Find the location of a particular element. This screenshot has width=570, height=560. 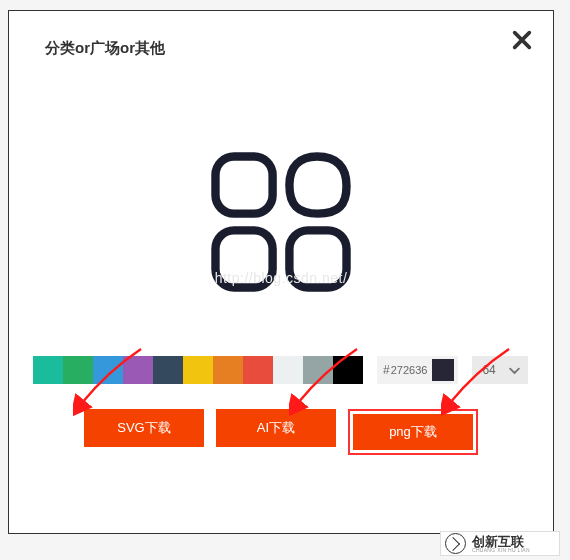

brand-text: 创新互联 CHUANG XIN HU LIAN is located at coordinates (501, 544).